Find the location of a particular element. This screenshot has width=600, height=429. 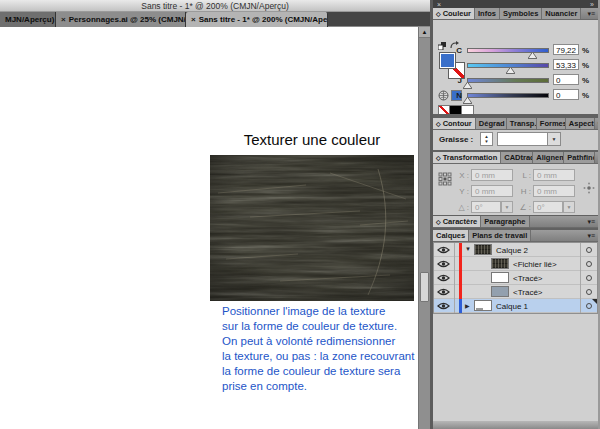

cyan-value-input: 79,22 is located at coordinates (566, 50).